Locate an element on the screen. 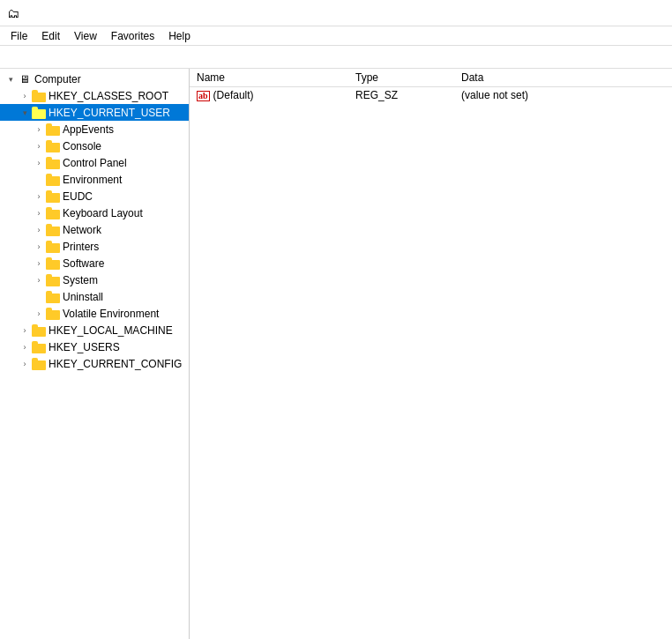 The width and height of the screenshot is (672, 639). menubar: FileEditViewFavoritesHelp is located at coordinates (336, 36).